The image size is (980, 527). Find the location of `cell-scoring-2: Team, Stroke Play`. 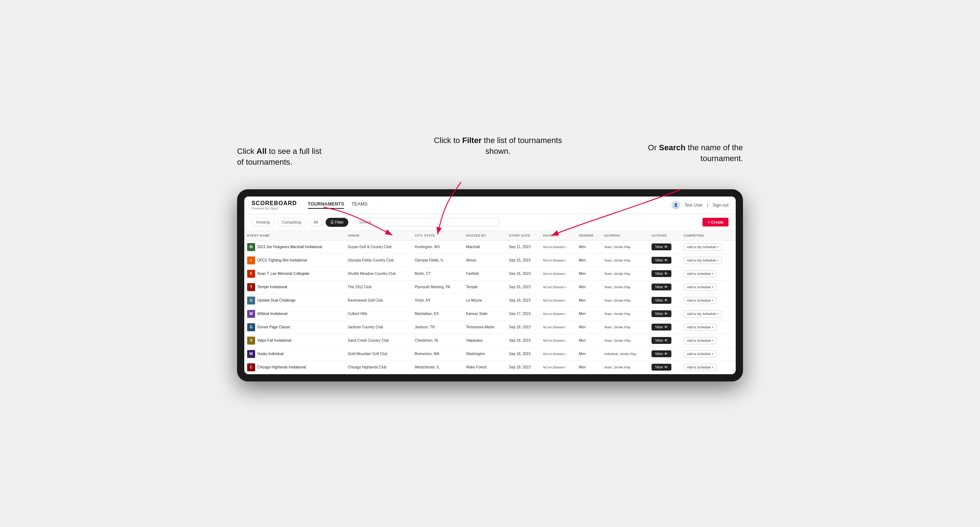

cell-scoring-2: Team, Stroke Play is located at coordinates (625, 274).